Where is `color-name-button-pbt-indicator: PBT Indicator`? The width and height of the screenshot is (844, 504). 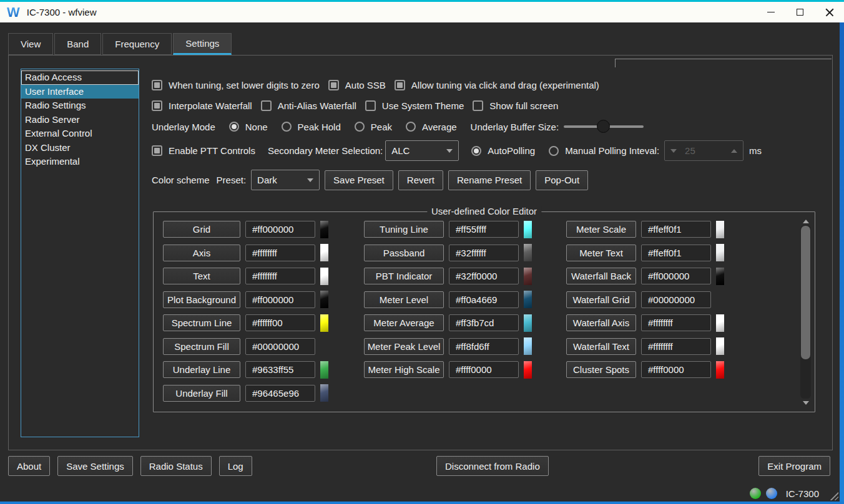
color-name-button-pbt-indicator: PBT Indicator is located at coordinates (404, 276).